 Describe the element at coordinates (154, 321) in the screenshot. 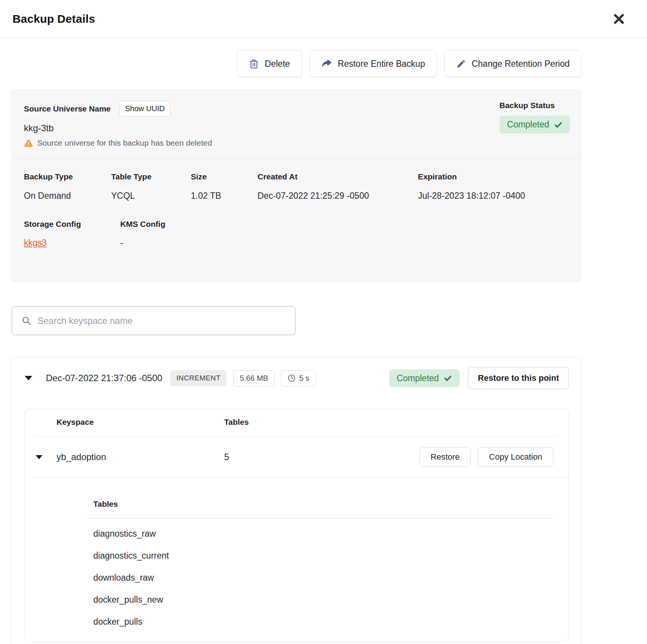

I see `keyspace-search-box` at that location.